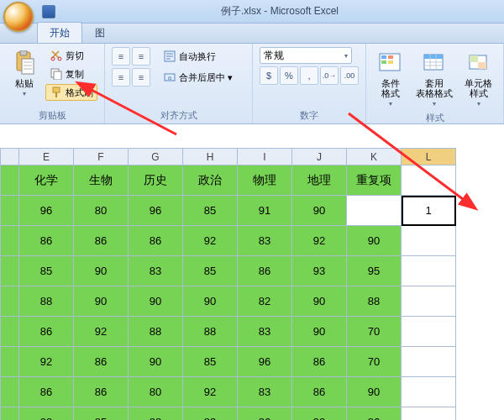 The height and width of the screenshot is (420, 504). Describe the element at coordinates (190, 56) in the screenshot. I see `wrap-text-button: 自动换行` at that location.